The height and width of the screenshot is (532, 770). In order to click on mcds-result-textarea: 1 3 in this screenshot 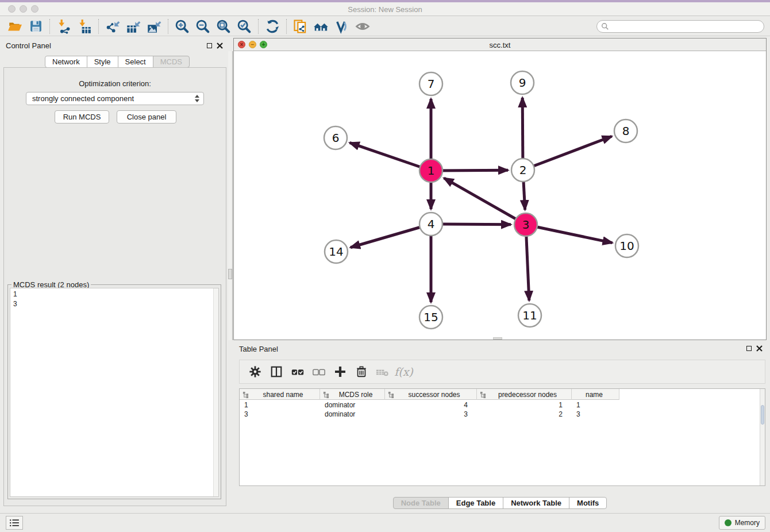, I will do `click(114, 392)`.